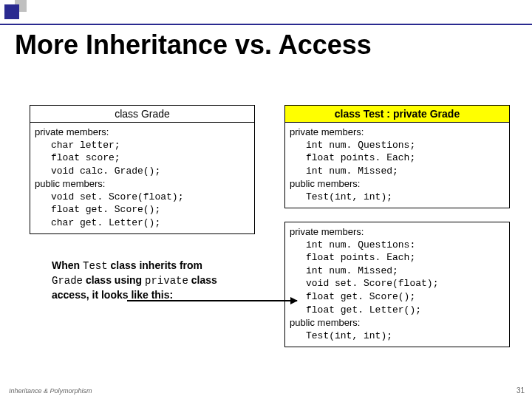  Describe the element at coordinates (15, 15) in the screenshot. I see `corner-decoration` at that location.